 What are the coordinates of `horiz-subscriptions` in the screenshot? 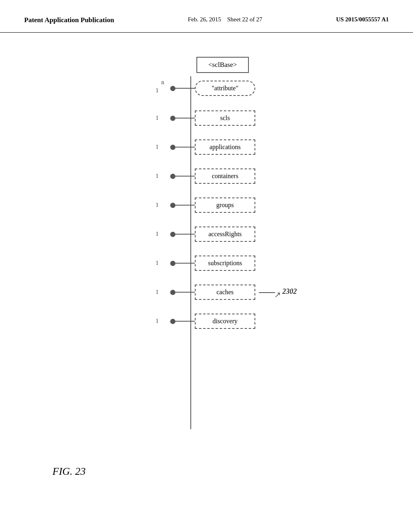 It's located at (185, 263).